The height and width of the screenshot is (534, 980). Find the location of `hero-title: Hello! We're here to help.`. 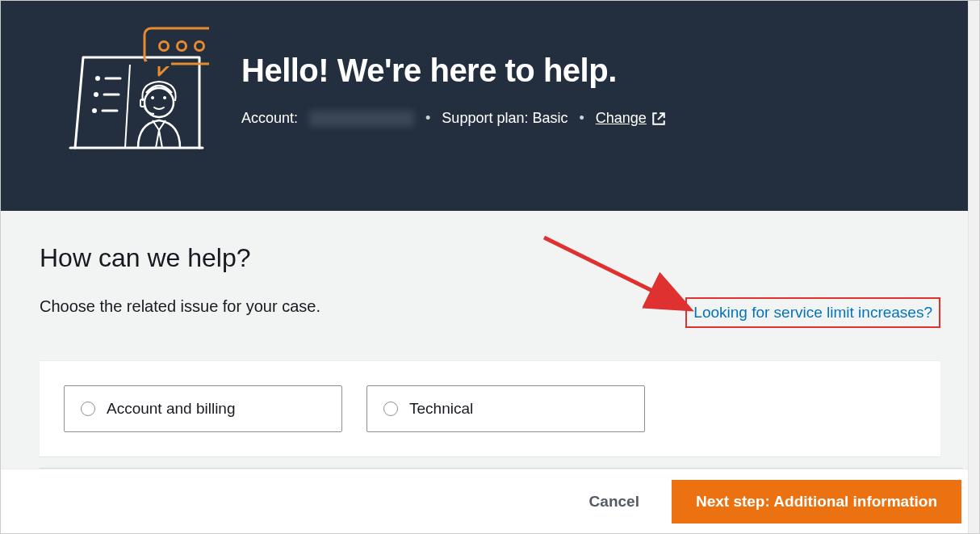

hero-title: Hello! We're here to help. is located at coordinates (454, 71).